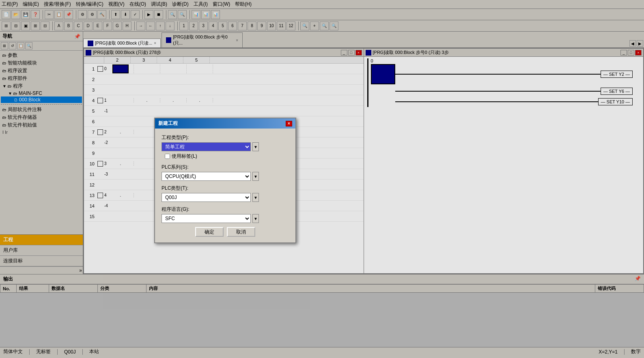  Describe the element at coordinates (168, 123) in the screenshot. I see `dialog-title: 新建工程` at that location.